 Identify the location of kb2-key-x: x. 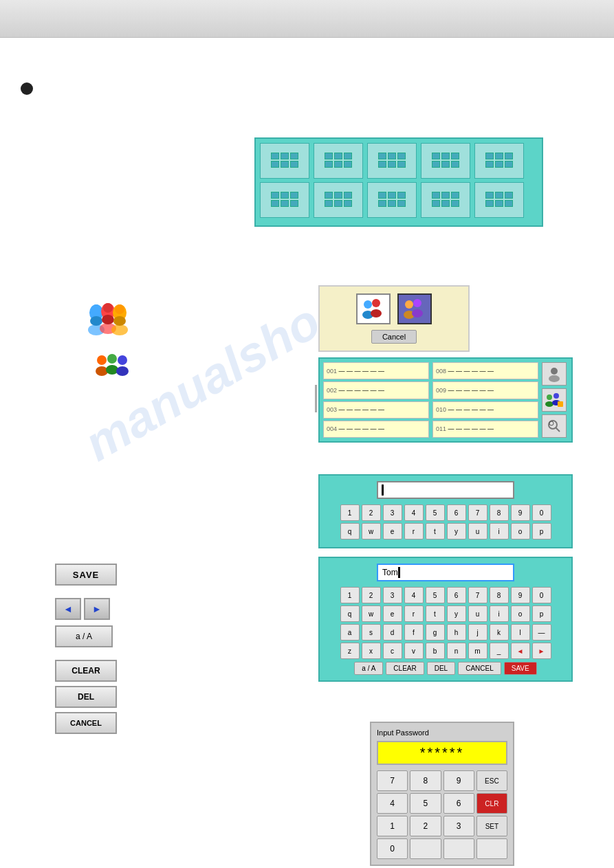
(371, 651).